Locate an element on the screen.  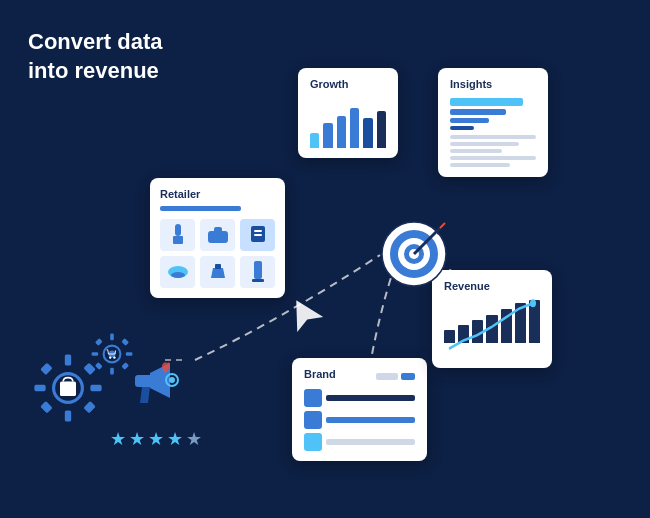
star-3: ★ is located at coordinates (156, 439).